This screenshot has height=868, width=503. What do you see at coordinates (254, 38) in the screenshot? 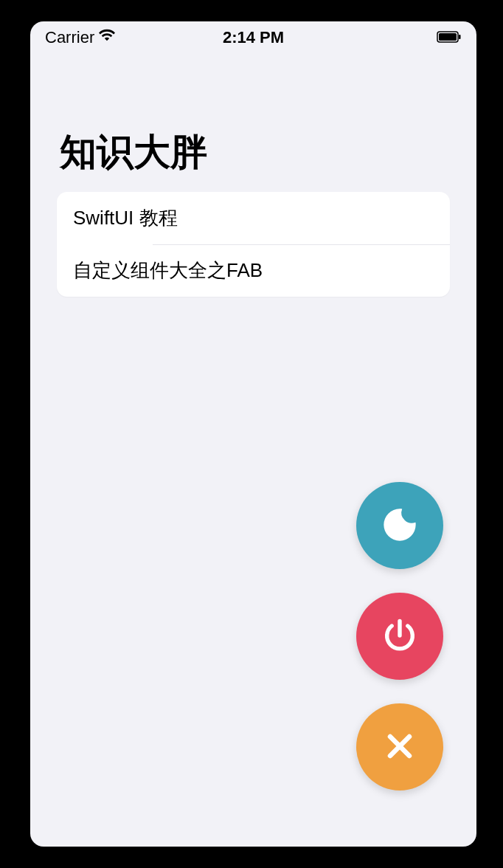
I see `status-time: 2:14 PM` at bounding box center [254, 38].